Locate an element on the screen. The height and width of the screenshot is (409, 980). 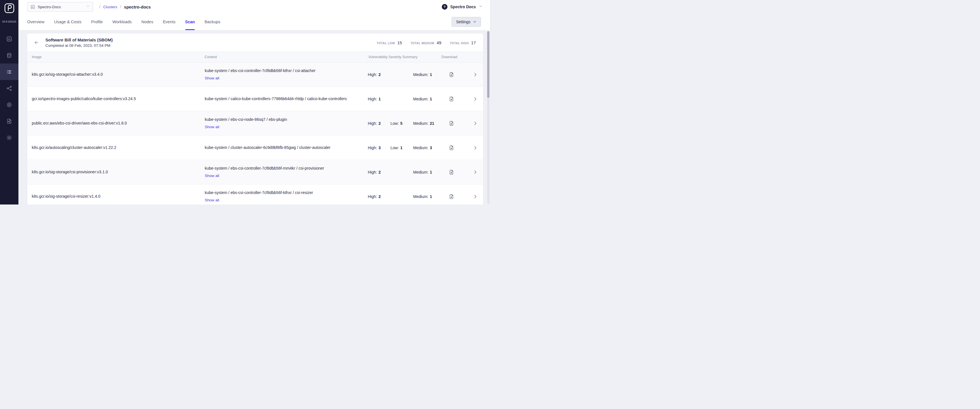
tab-list: OverviewUsage & CostsProfileWorkloadsNod… is located at coordinates (124, 22).